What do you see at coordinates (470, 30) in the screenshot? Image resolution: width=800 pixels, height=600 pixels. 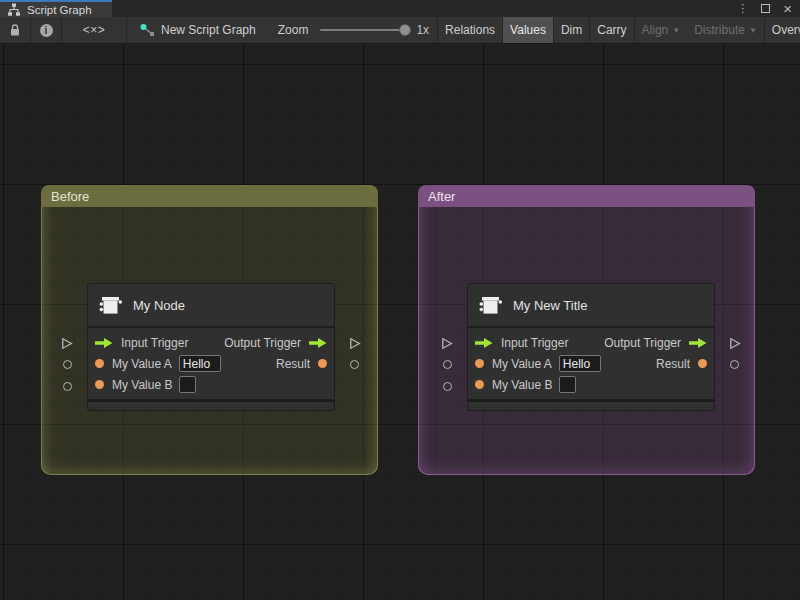 I see `relations-button: Relations` at bounding box center [470, 30].